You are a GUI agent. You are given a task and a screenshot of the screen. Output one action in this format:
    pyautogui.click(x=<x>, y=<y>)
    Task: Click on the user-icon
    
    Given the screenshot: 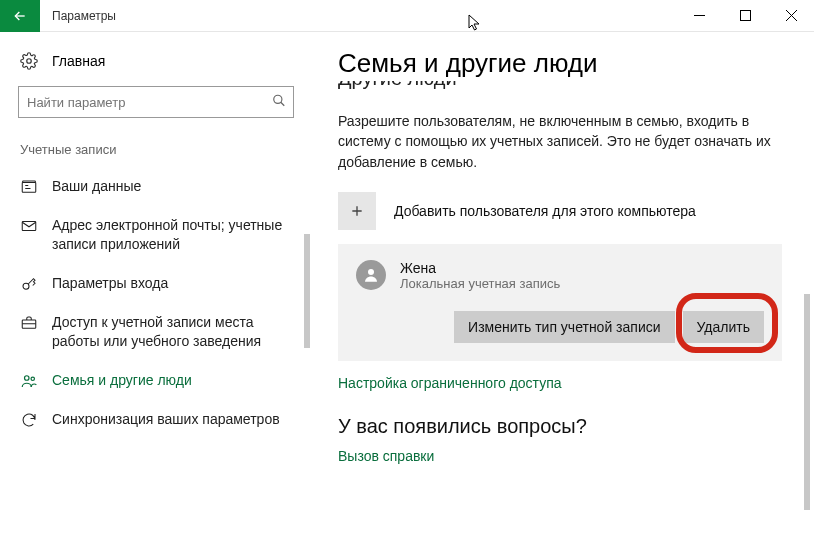 What is the action you would take?
    pyautogui.click(x=371, y=275)
    